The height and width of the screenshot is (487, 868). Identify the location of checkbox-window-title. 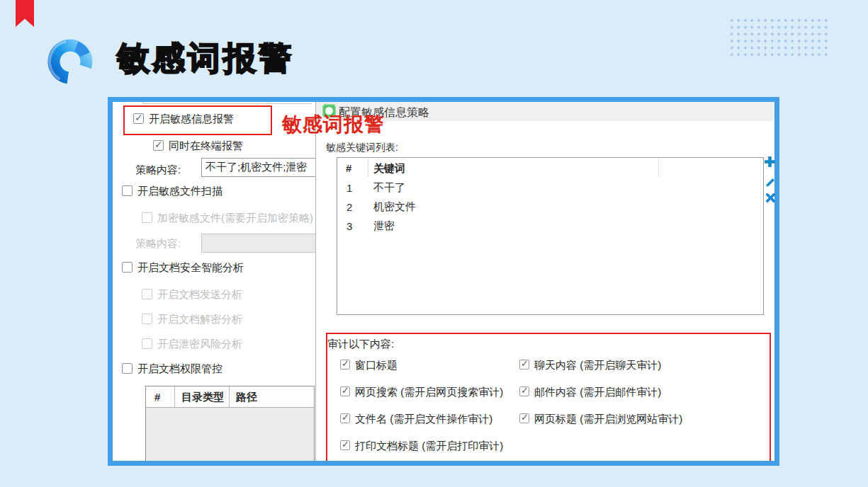
(345, 365).